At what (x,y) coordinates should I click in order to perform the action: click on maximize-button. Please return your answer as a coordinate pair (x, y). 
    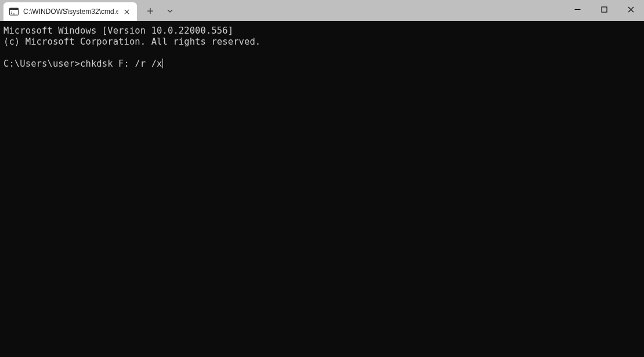
    Looking at the image, I should click on (604, 9).